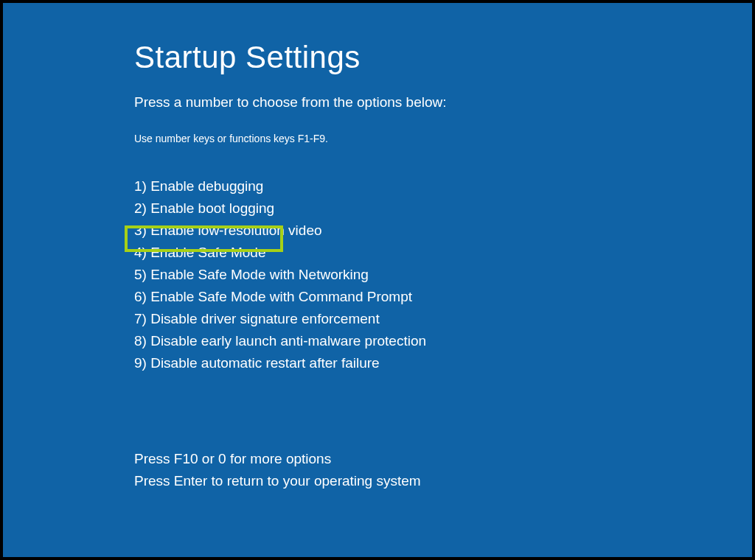 This screenshot has width=755, height=560. What do you see at coordinates (443, 209) in the screenshot?
I see `option-2-boot-logging: 2) Enable boot logging` at bounding box center [443, 209].